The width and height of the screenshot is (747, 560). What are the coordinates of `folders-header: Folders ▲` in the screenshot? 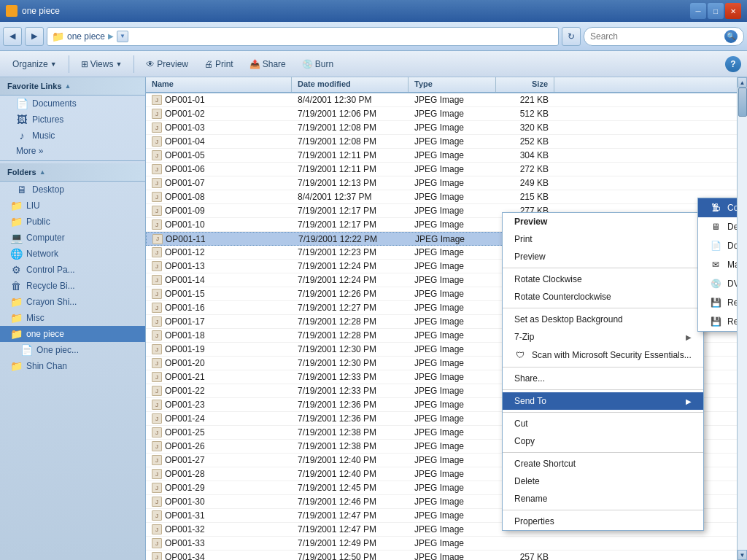 It's located at (73, 172).